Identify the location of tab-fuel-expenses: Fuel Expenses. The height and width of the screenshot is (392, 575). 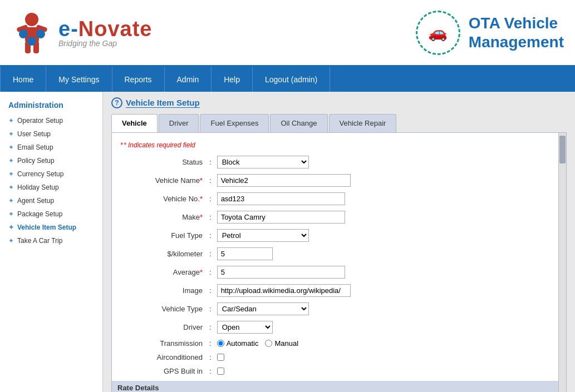
(234, 123).